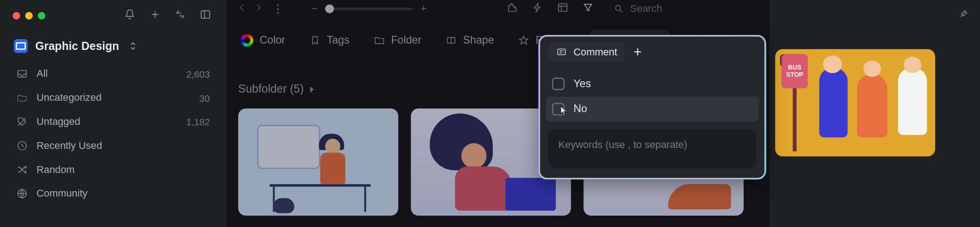 The width and height of the screenshot is (980, 227). I want to click on filter-icon, so click(588, 8).